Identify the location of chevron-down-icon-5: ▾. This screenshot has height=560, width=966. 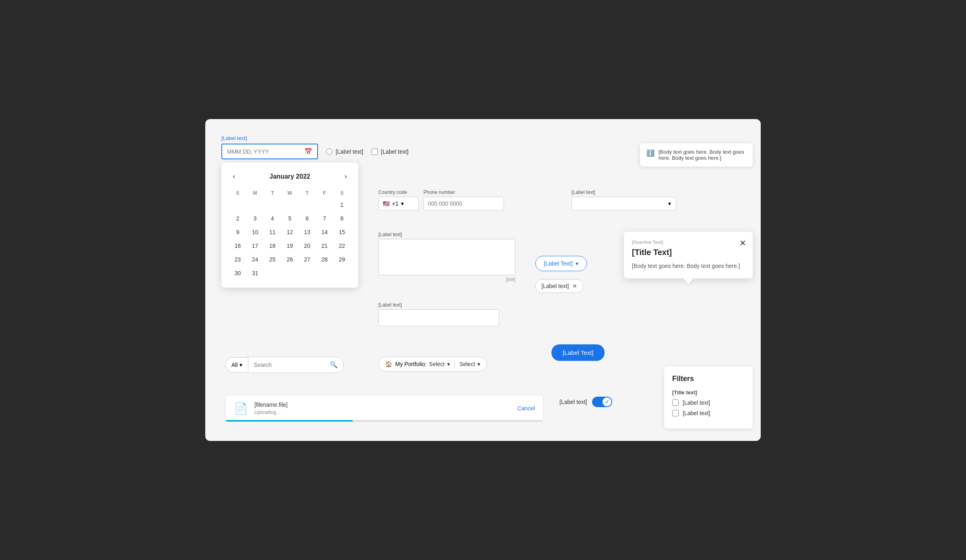
(448, 364).